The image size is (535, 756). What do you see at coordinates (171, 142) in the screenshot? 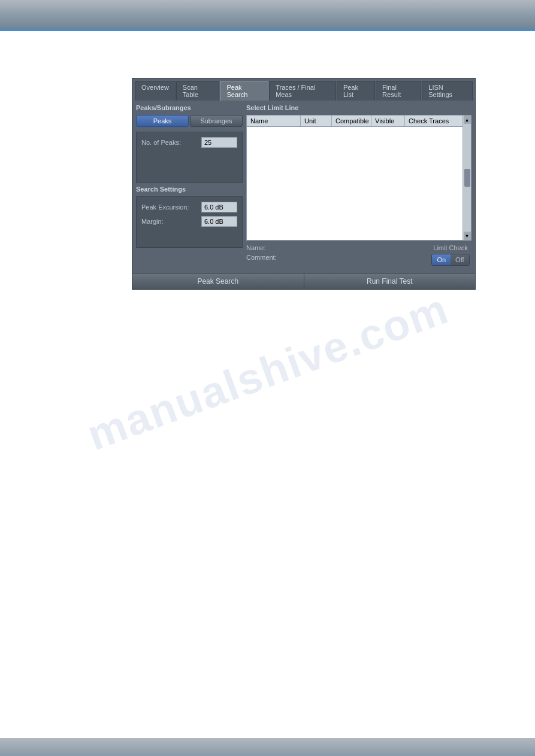
I see `no-of-peaks-label: No. of Peaks:` at bounding box center [171, 142].